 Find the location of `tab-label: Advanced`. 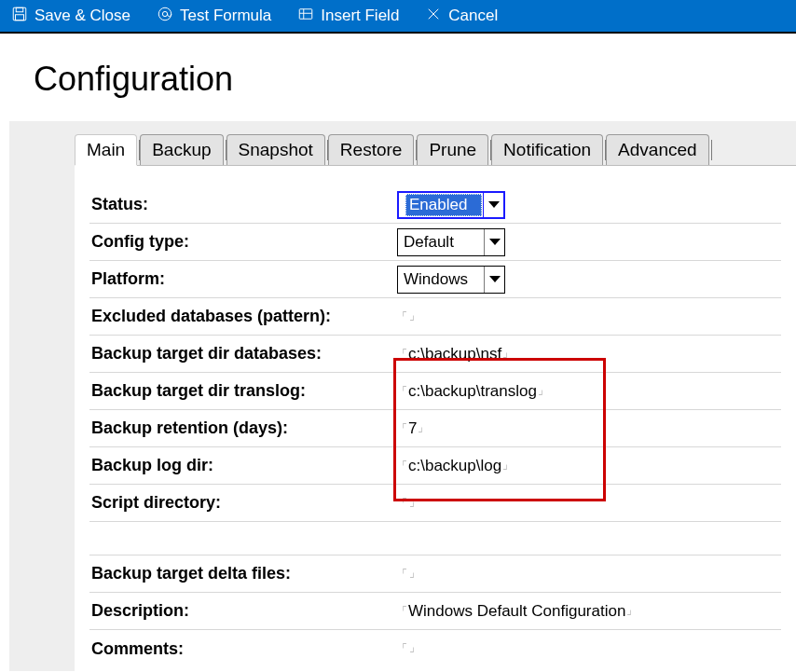

tab-label: Advanced is located at coordinates (658, 149).